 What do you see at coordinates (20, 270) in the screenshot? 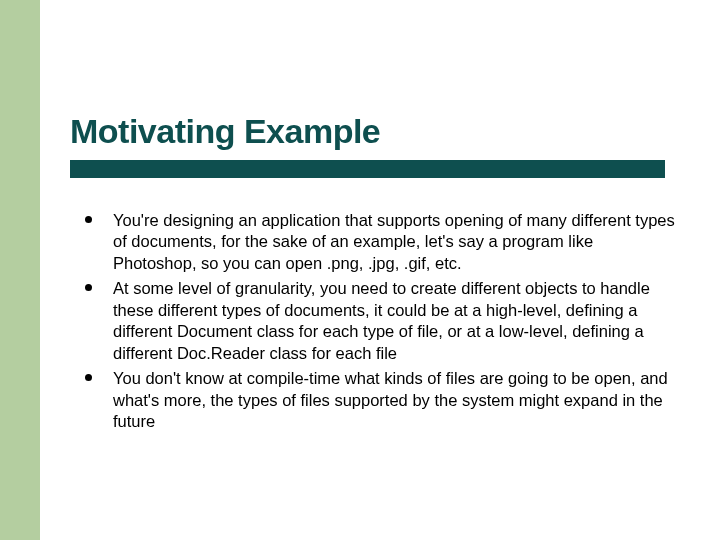
I see `sidebar-accent` at bounding box center [20, 270].